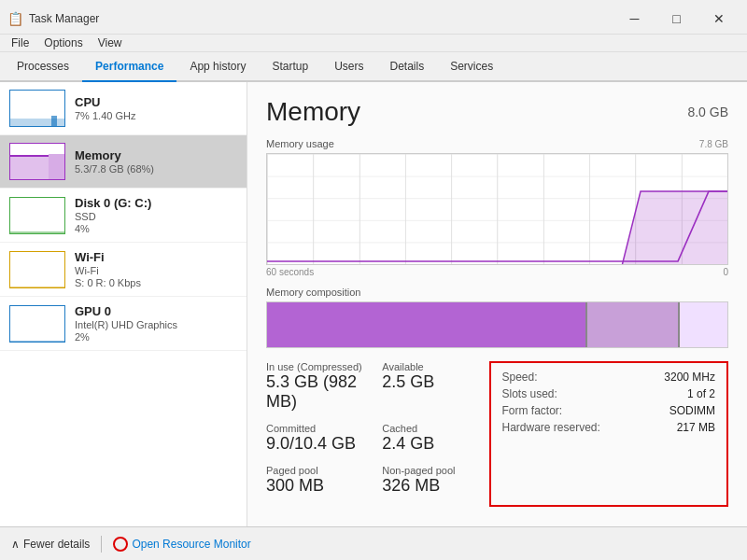 The image size is (747, 560). Describe the element at coordinates (123, 270) in the screenshot. I see `sidebar-item-wifi: Wi-Fi Wi-Fi S: 0 R: 0 Kbps` at that location.